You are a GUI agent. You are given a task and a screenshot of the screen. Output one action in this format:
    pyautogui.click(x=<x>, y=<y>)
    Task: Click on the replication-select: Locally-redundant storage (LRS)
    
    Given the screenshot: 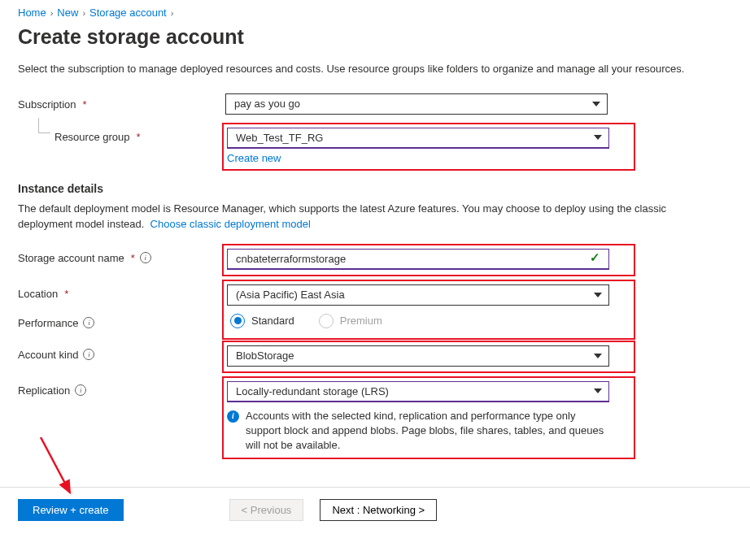 What is the action you would take?
    pyautogui.click(x=418, y=392)
    